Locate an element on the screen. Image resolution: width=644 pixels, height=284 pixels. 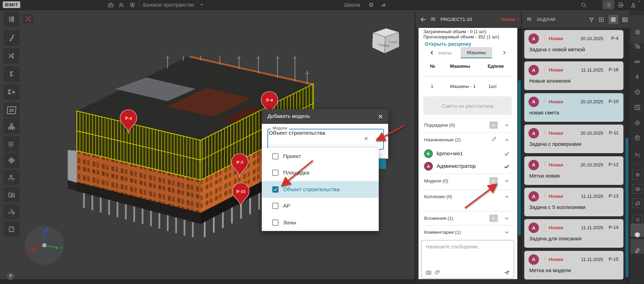
help-button: ? is located at coordinates (10, 276).